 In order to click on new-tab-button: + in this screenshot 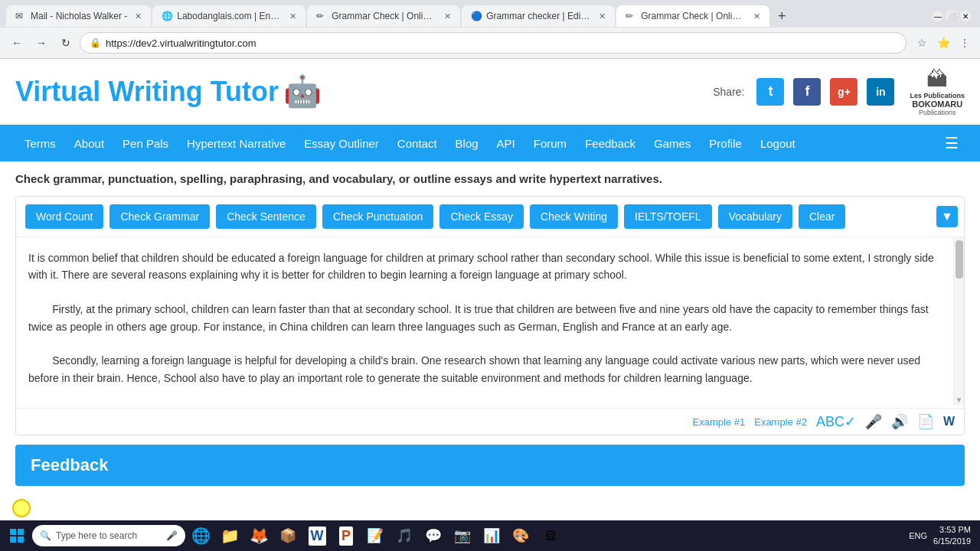, I will do `click(782, 16)`.